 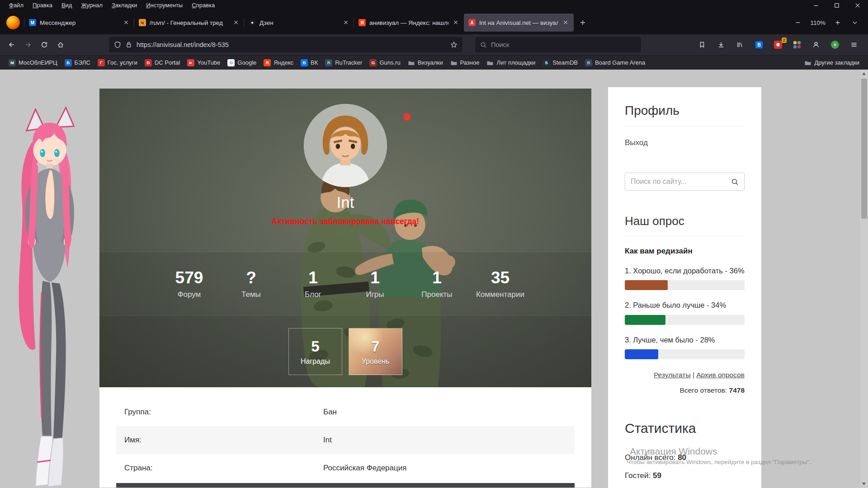 What do you see at coordinates (345, 437) in the screenshot?
I see `profile-info-table: Группа: Бан Имя: Int Страна: Российская …` at bounding box center [345, 437].